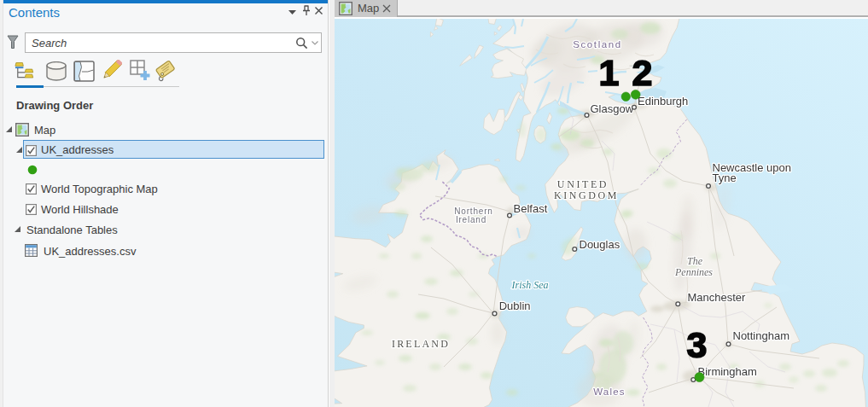 The image size is (868, 407). What do you see at coordinates (609, 73) in the screenshot?
I see `svg-text: 1` at bounding box center [609, 73].